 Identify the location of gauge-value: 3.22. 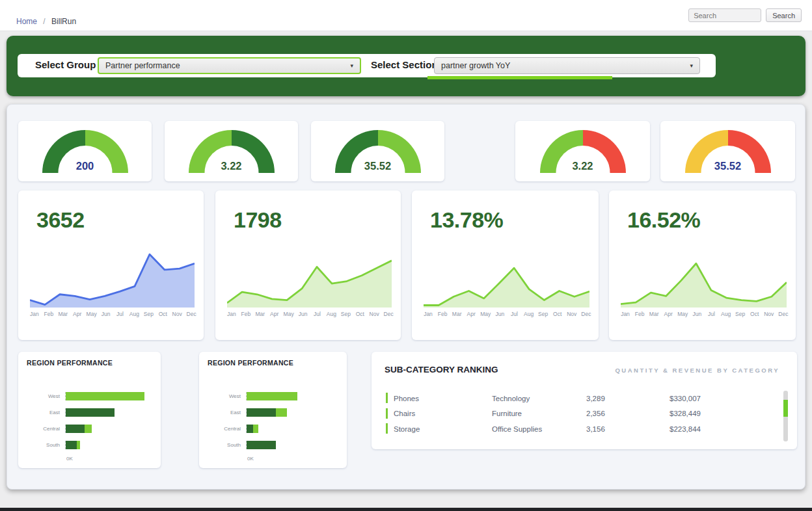
(232, 166).